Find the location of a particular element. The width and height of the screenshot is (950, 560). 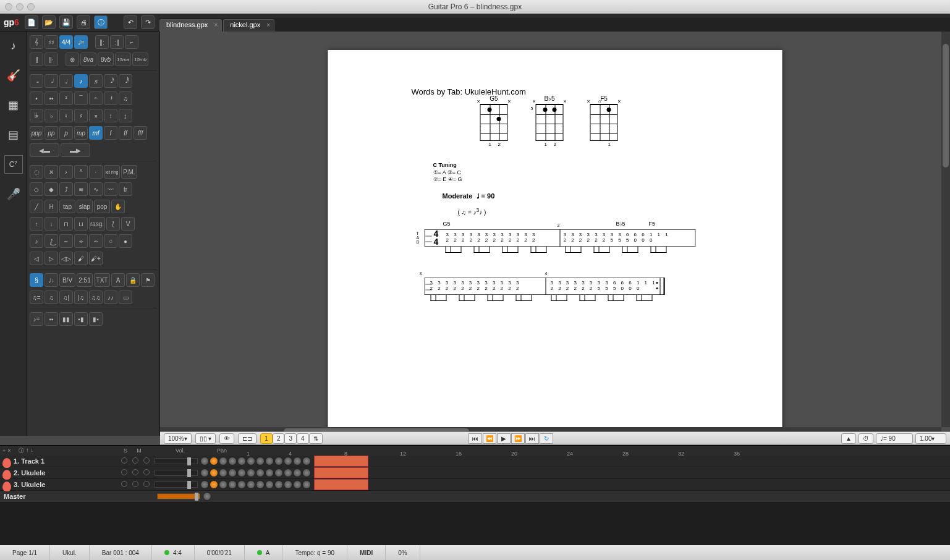

text-button: TXT is located at coordinates (102, 280).